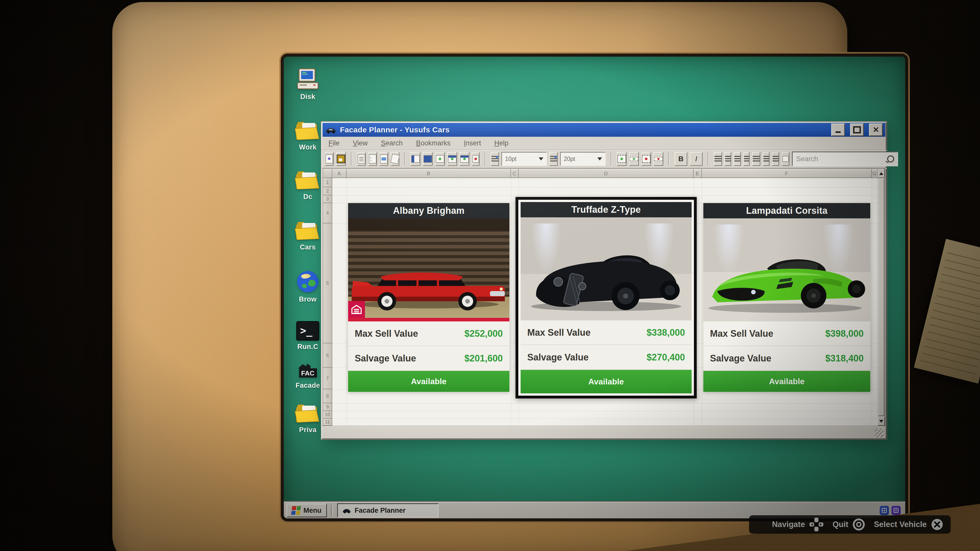 This screenshot has height=551, width=980. What do you see at coordinates (658, 159) in the screenshot?
I see `row-above-red-button` at bounding box center [658, 159].